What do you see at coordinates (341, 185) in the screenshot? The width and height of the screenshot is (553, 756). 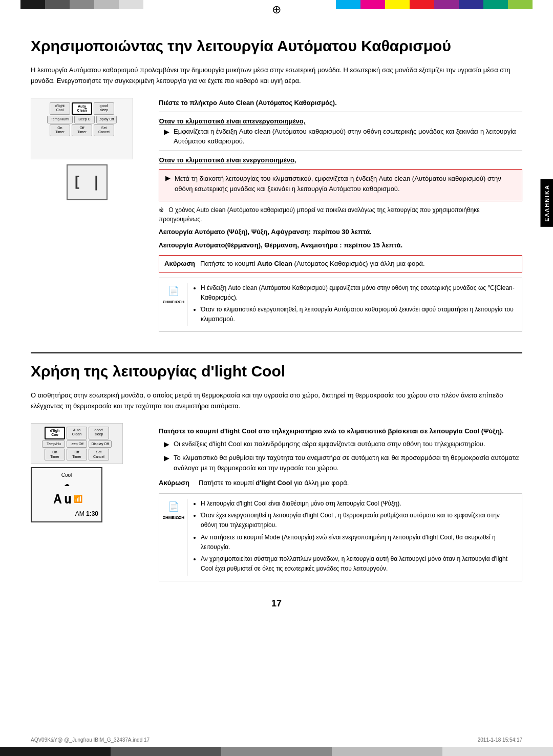 I see `when-on-highlight: ▶ Μετά τη διακοπή λειτουργίας του κλιματ…` at bounding box center [341, 185].